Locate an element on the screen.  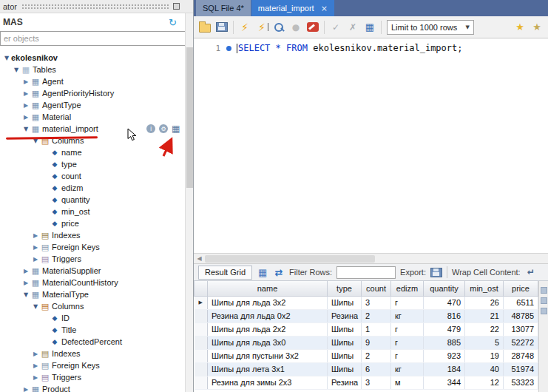
tree-item-count: ◆count is located at coordinates (92, 176).